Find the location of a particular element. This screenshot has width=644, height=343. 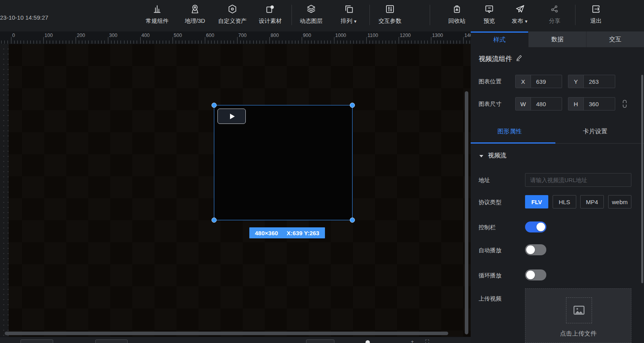

height-field: H 360 is located at coordinates (592, 104).